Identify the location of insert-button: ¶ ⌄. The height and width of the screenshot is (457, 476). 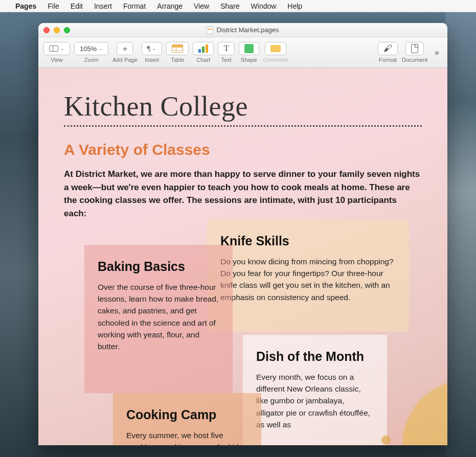
(152, 49).